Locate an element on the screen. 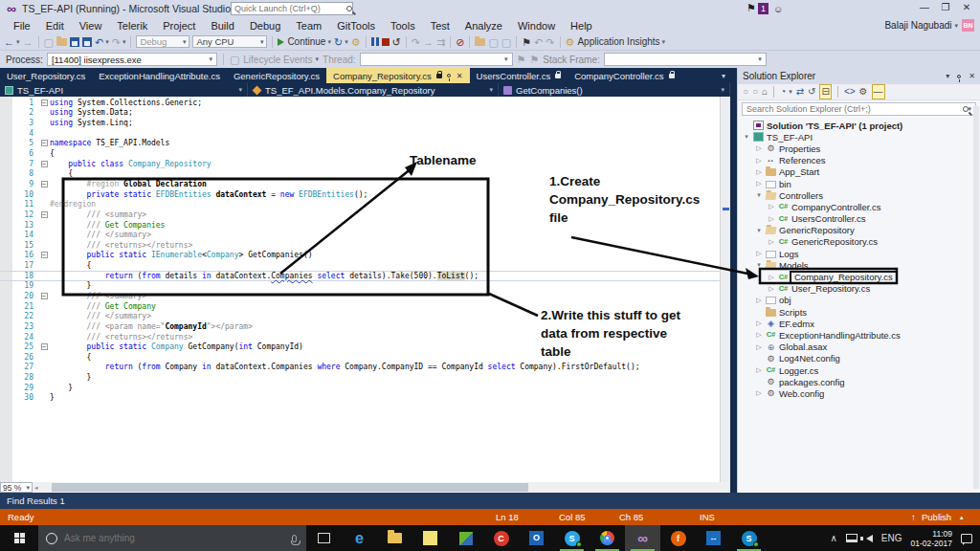 This screenshot has height=551, width=980. code-line-19: 19 } is located at coordinates (360, 287).